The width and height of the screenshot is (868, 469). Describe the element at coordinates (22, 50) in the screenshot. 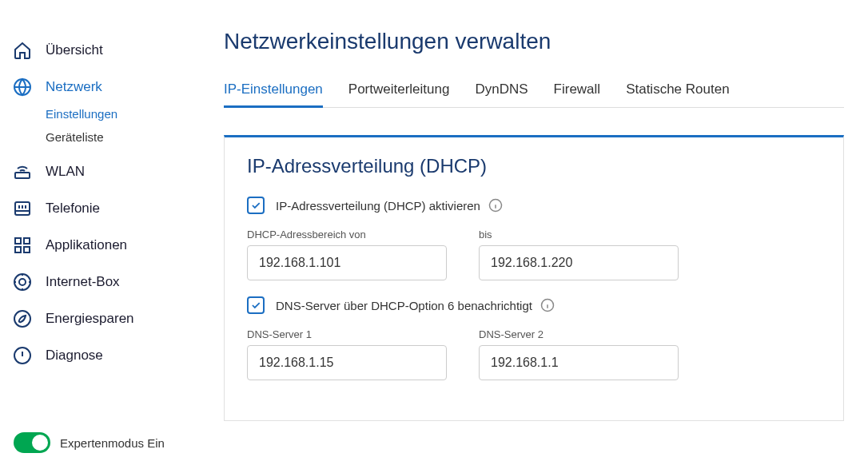

I see `home-icon` at that location.